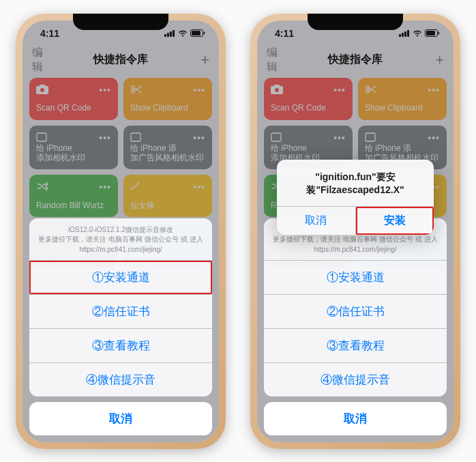 The width and height of the screenshot is (476, 462). Describe the element at coordinates (395, 221) in the screenshot. I see `alert-install-button: 安装` at that location.